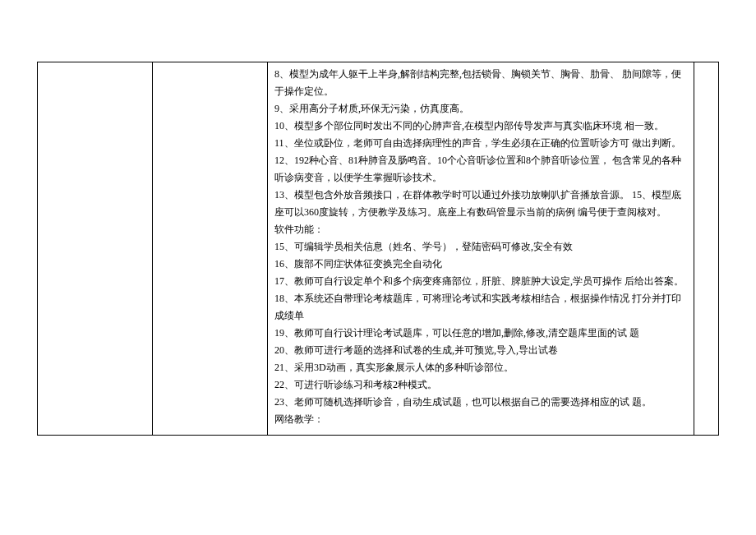 The height and width of the screenshot is (535, 756). I want to click on spec-line: 18、本系统还自带理论考核题库，可将理论考试和实践考核相结合，根据操作情况 打分…, so click(481, 307).